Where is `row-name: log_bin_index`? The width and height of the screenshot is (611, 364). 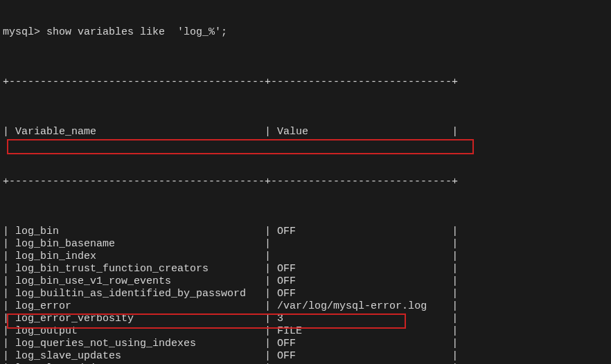 row-name: log_bin_index is located at coordinates (140, 257).